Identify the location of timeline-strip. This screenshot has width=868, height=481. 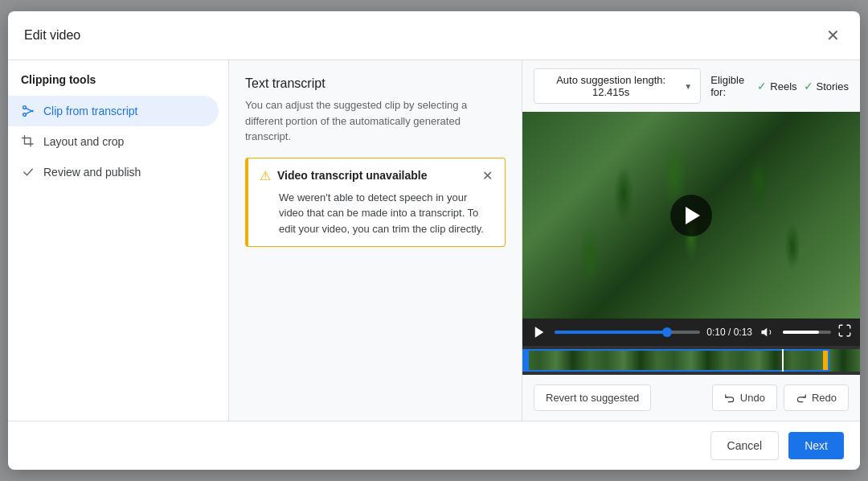
(691, 360).